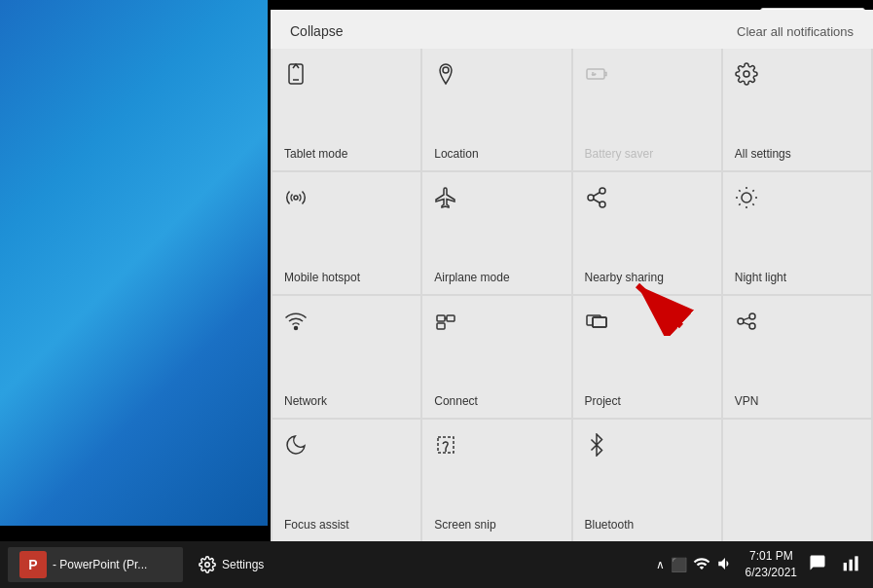 The image size is (873, 588). I want to click on tile-network: Network, so click(346, 356).